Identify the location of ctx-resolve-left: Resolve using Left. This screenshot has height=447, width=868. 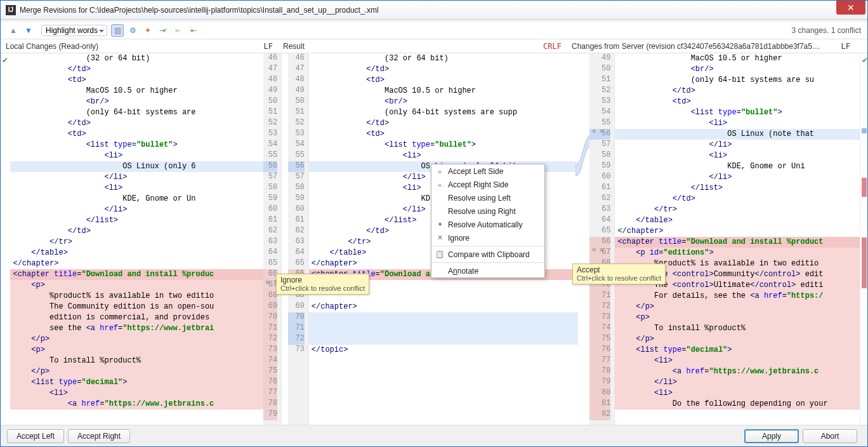
(488, 198).